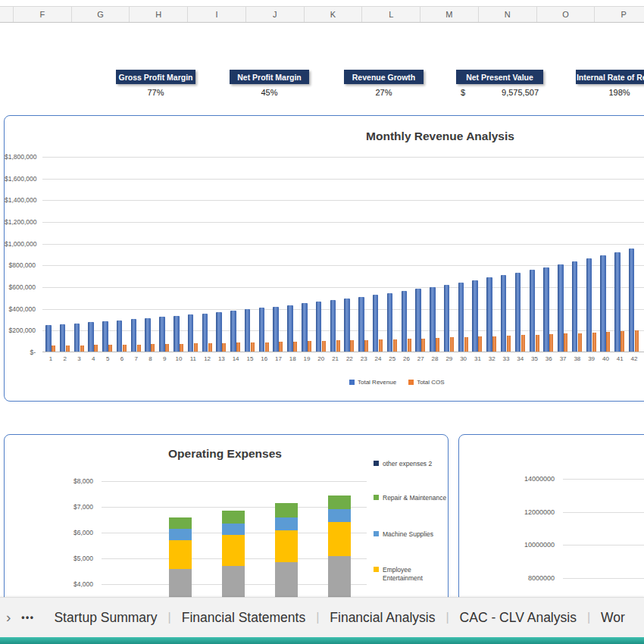  What do you see at coordinates (383, 77) in the screenshot?
I see `kpi-label-revenue-growth: Revenue Growth` at bounding box center [383, 77].